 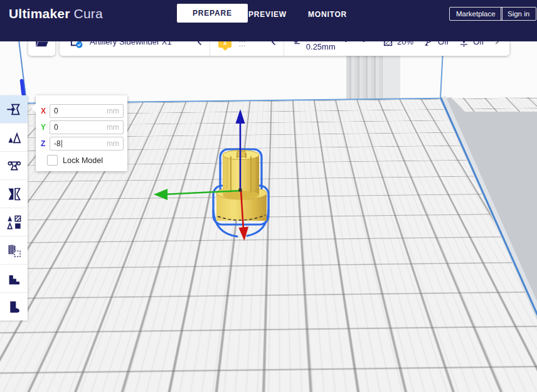 What do you see at coordinates (58, 144) in the screenshot?
I see `z-value: -8` at bounding box center [58, 144].